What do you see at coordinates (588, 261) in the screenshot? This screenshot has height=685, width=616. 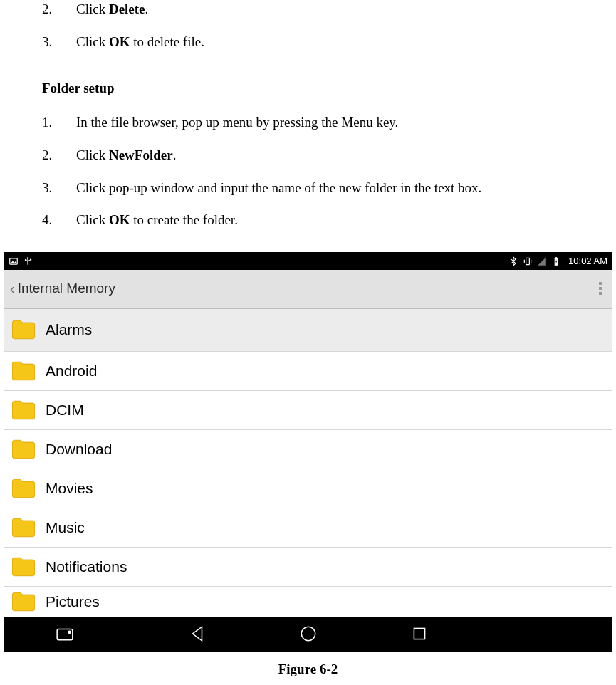 I see `status-clock: 10:02 AM` at bounding box center [588, 261].